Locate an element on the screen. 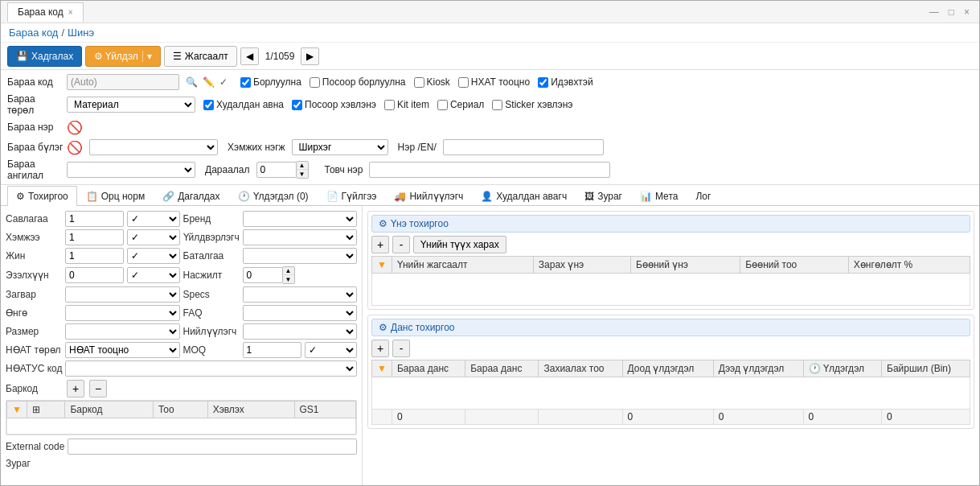  daraalal-down: ▼ is located at coordinates (302, 174).